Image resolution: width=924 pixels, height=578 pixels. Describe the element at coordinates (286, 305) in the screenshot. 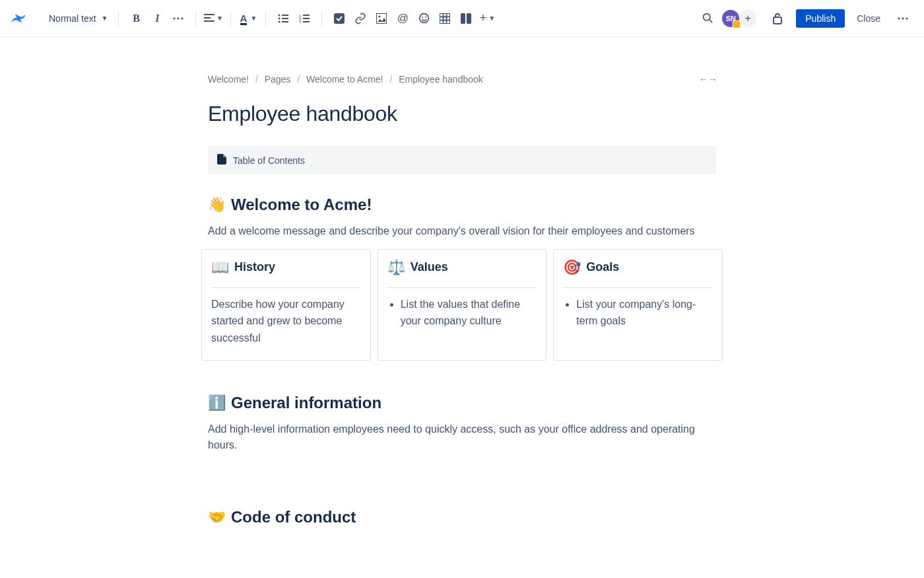

I see `card-history: 📖 History Describe how your company star…` at that location.